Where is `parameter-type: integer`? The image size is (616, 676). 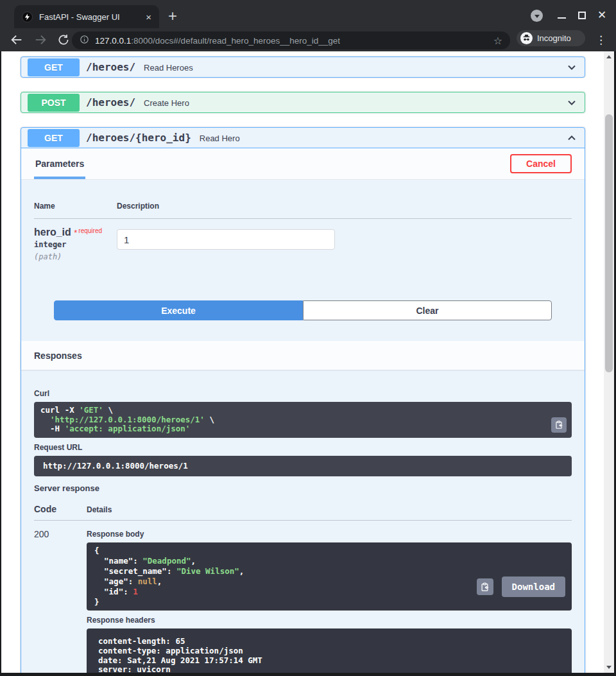
parameter-type: integer is located at coordinates (76, 245).